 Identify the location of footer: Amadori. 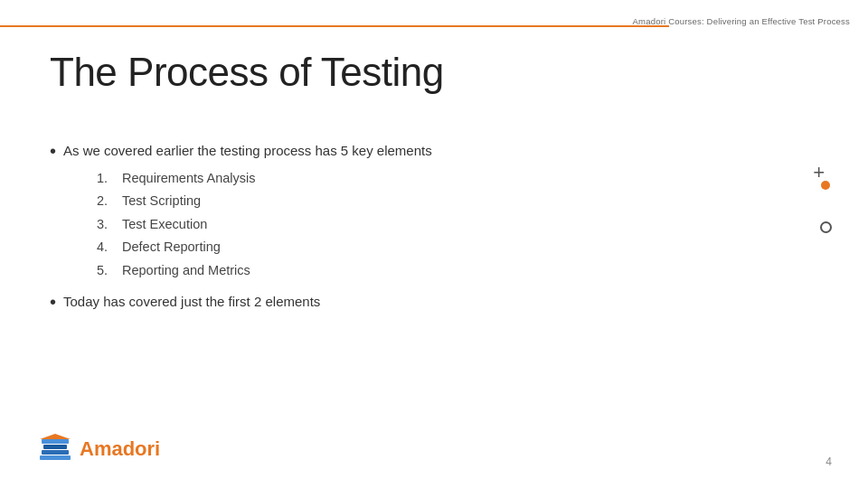
(98, 449).